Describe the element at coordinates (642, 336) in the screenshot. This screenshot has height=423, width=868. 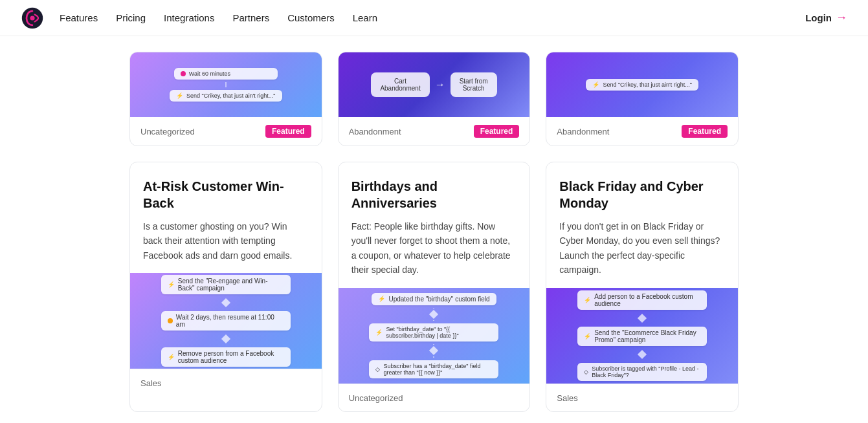
I see `card-workflow-image: ⚡ Add person to a Facebook custom audien…` at that location.